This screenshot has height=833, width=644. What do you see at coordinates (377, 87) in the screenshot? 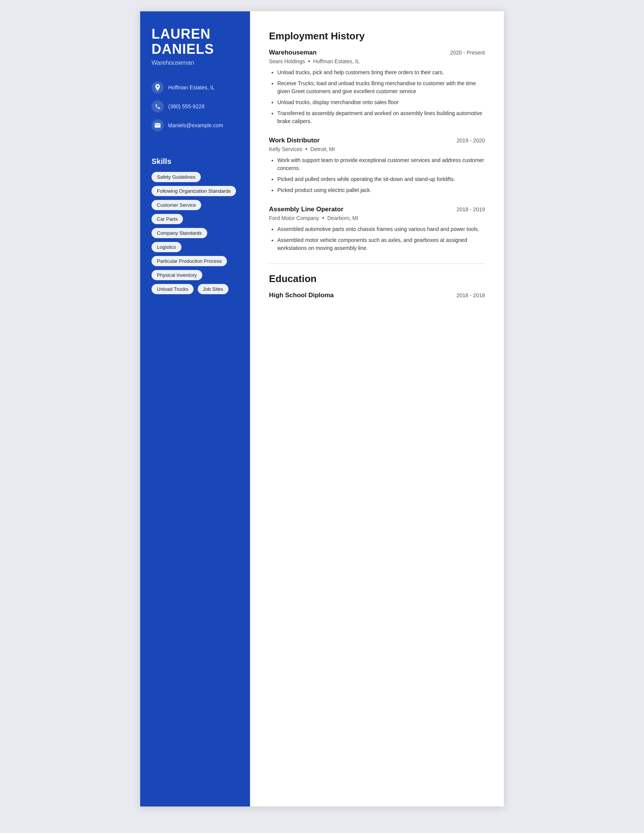
I see `job-warehouseman: Warehouseman 2020 - Present Sears Holdin…` at bounding box center [377, 87].